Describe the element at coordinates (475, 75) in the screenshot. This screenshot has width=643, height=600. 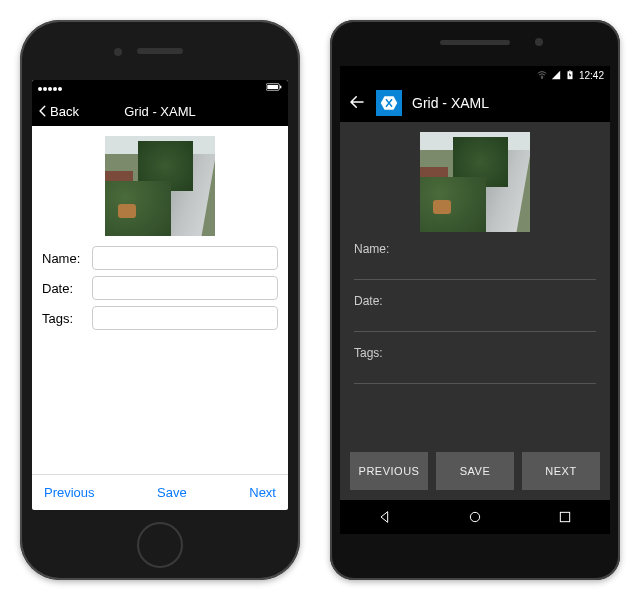
I see `android-status-bar: 12:42` at that location.